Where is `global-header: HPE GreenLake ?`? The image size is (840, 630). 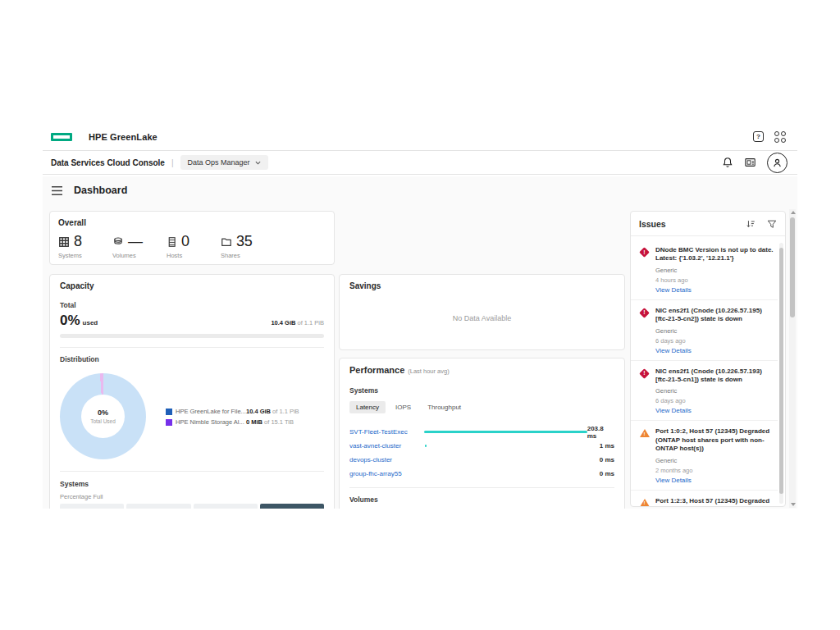
global-header: HPE GreenLake ? is located at coordinates (420, 137).